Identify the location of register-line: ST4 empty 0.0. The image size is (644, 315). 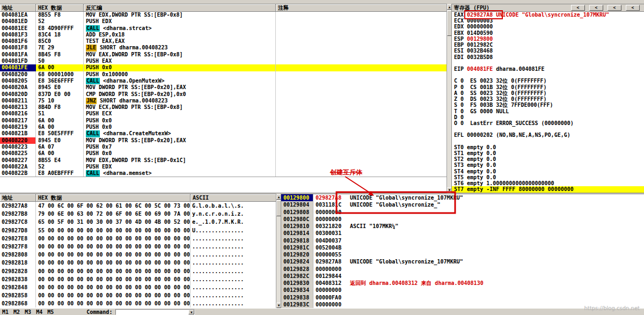
(548, 172).